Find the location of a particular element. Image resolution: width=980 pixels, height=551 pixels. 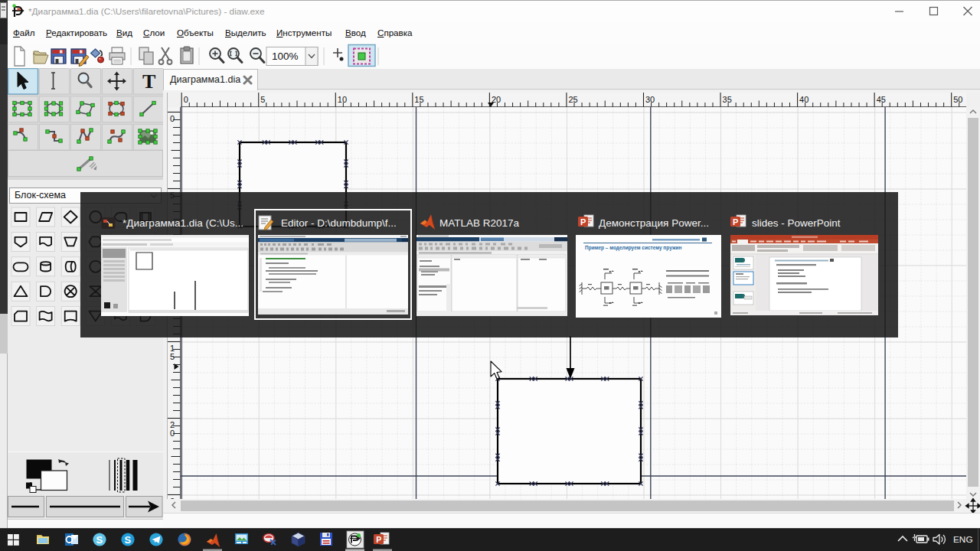

svg-text: 10 is located at coordinates (342, 99).